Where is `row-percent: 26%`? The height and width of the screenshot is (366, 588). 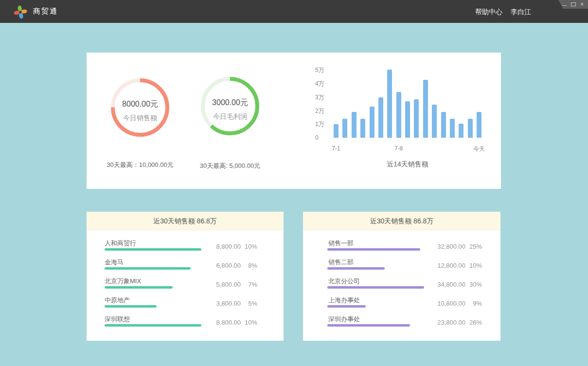
row-percent: 26% is located at coordinates (474, 322).